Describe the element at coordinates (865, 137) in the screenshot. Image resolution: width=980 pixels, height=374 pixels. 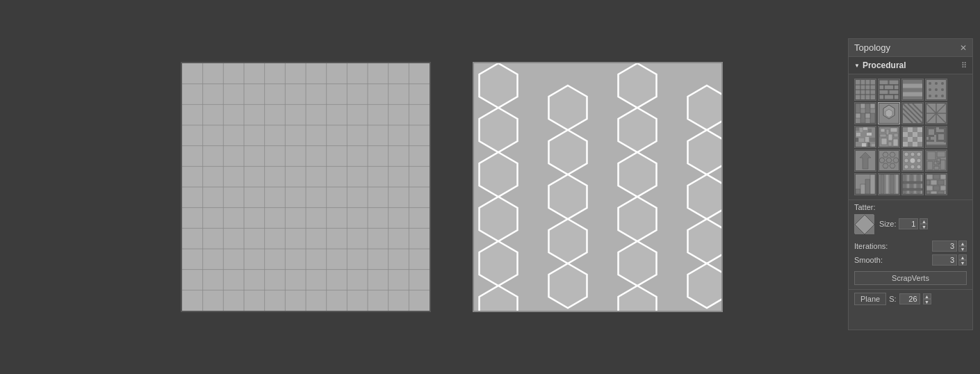
I see `pattern-icon-noise` at that location.